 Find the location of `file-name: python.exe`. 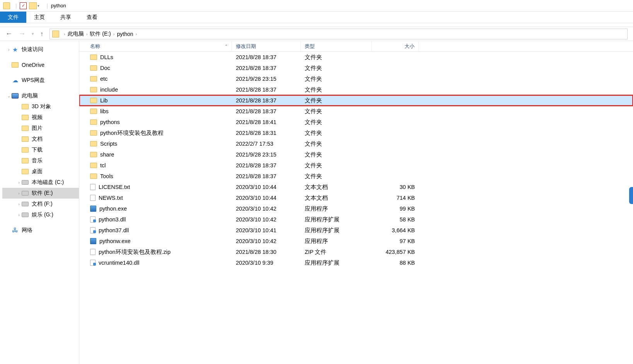

file-name: python.exe is located at coordinates (113, 209).